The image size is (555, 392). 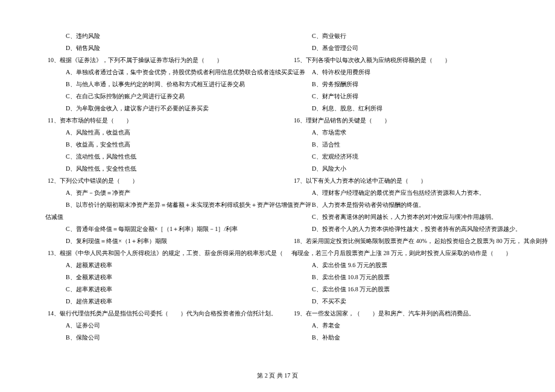 What do you see at coordinates (404, 48) in the screenshot?
I see `text-line: D、基金管理公司` at bounding box center [404, 48].